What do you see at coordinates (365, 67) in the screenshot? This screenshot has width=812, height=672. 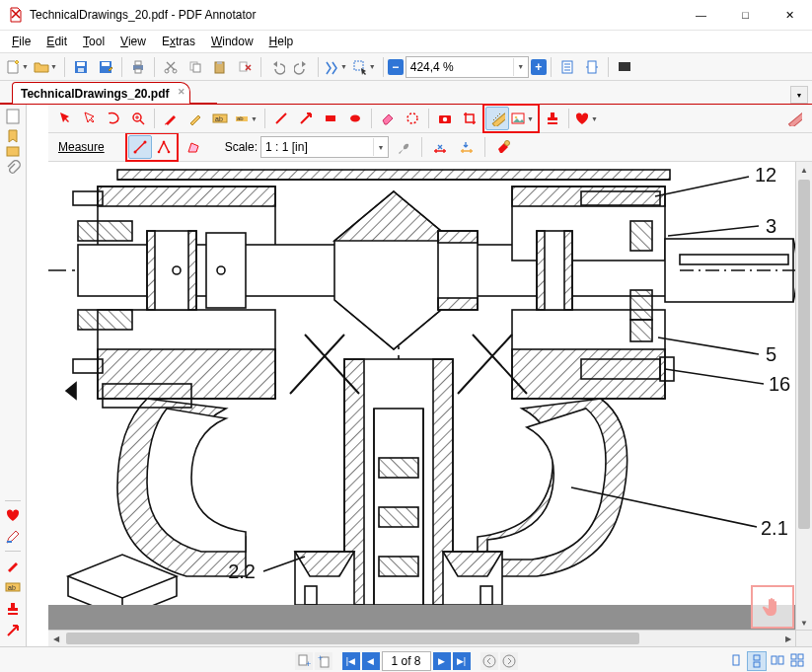 I see `select-button: ▼` at bounding box center [365, 67].